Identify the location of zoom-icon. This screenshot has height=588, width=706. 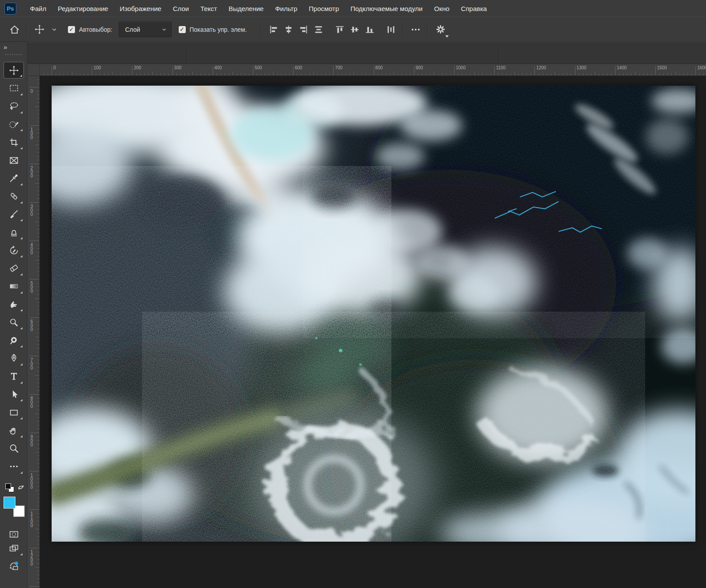
(14, 449).